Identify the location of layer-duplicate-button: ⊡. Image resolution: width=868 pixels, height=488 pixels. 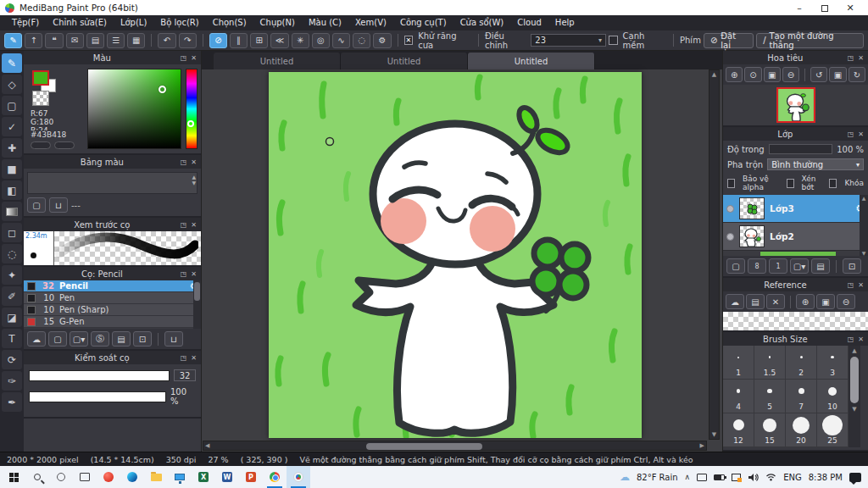
(852, 266).